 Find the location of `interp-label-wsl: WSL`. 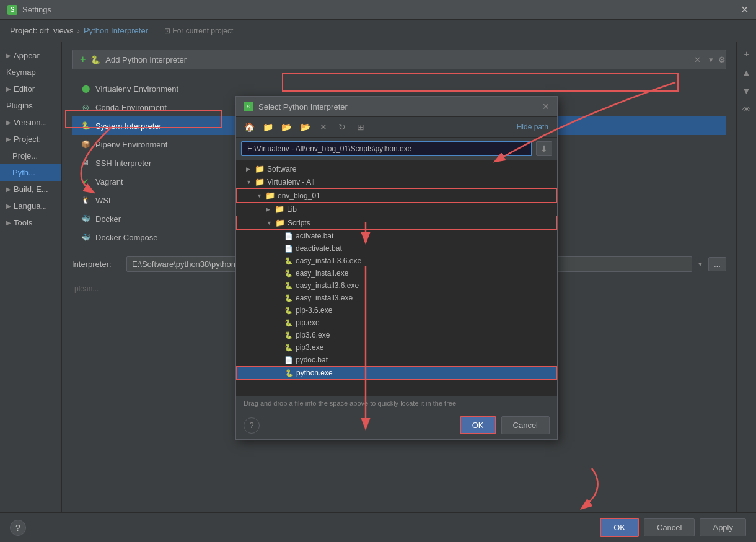

interp-label-wsl: WSL is located at coordinates (104, 201).